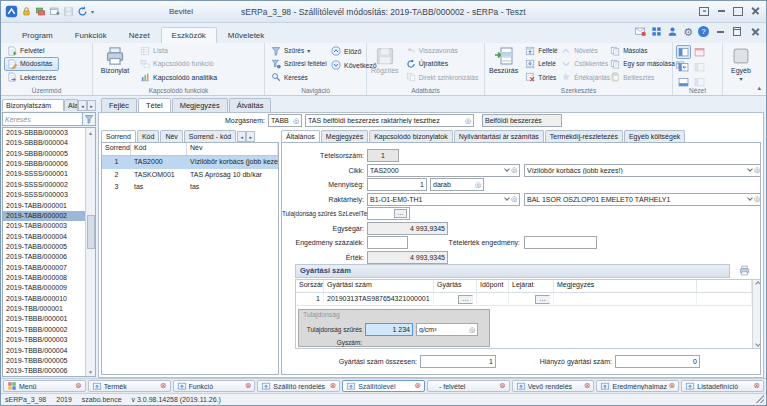 Image resolution: width=767 pixels, height=406 pixels. I want to click on tab-megjegyzes: Megjegyzés, so click(200, 105).